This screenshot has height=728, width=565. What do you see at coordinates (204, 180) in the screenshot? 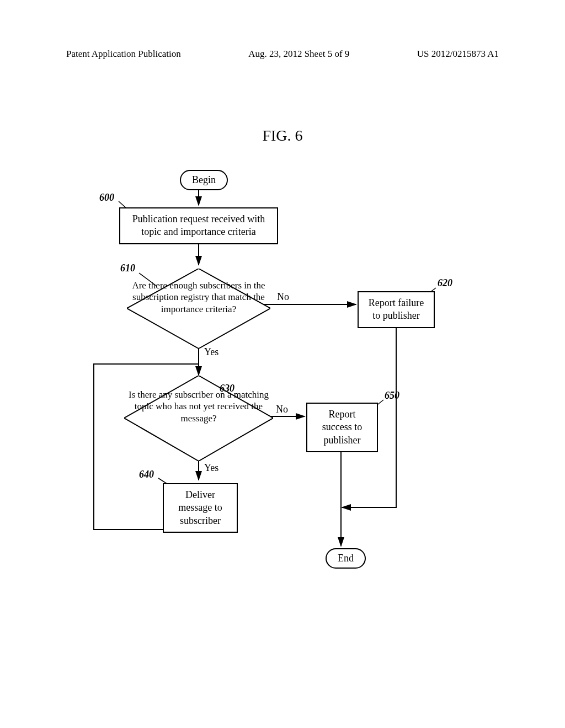
I see `terminal-begin: Begin` at bounding box center [204, 180].